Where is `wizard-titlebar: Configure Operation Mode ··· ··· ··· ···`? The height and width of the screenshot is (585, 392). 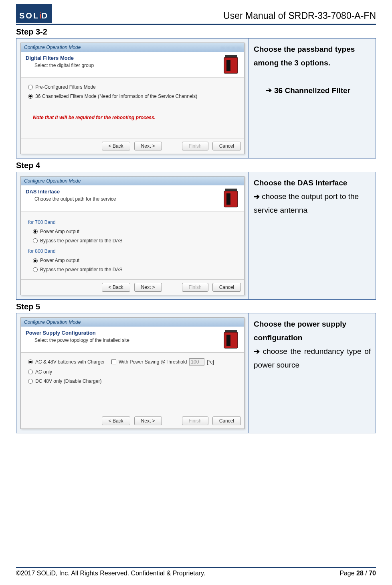 wizard-titlebar: Configure Operation Mode ··· ··· ··· ··· is located at coordinates (132, 47).